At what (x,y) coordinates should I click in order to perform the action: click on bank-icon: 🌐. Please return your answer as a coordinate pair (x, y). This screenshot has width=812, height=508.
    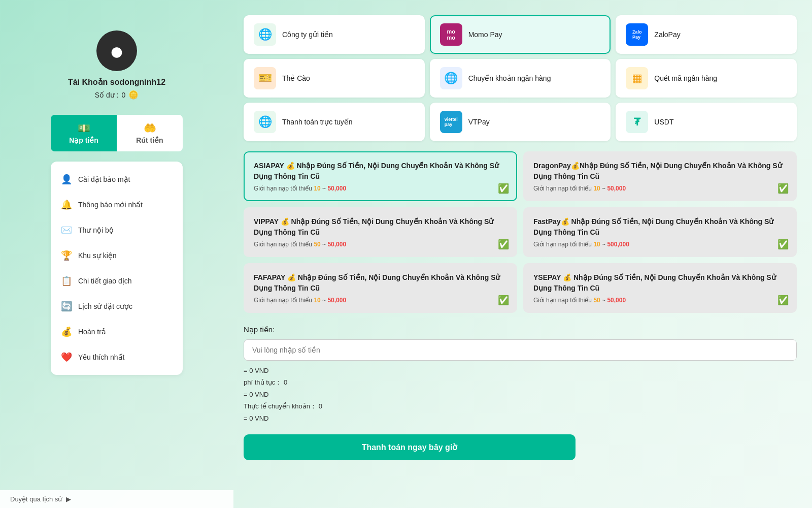
    Looking at the image, I should click on (451, 78).